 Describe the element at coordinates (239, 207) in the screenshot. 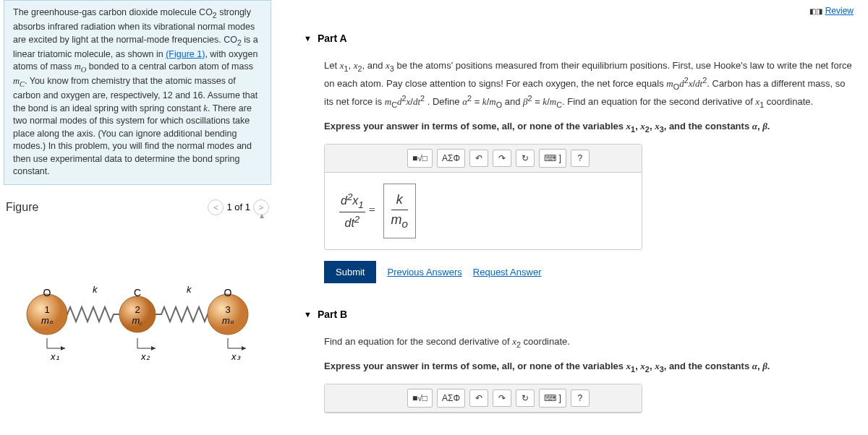

I see `figure-counter: 1 of 1` at that location.